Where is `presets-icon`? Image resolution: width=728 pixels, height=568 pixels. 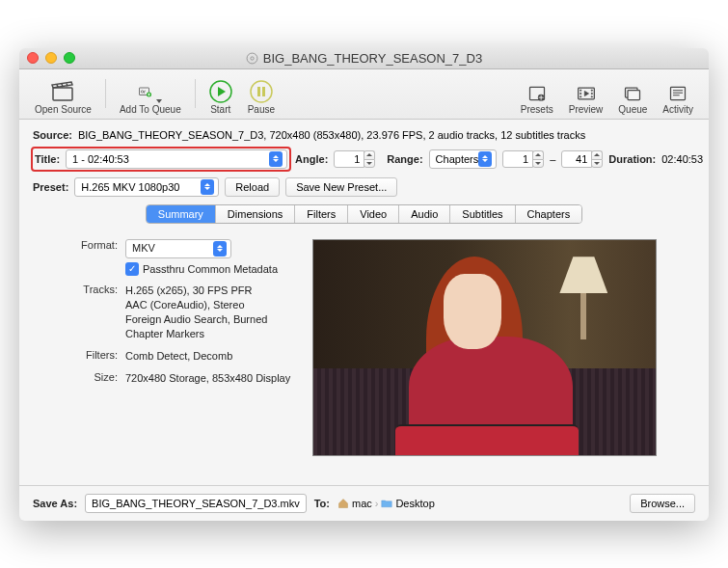
presets-icon is located at coordinates (537, 94).